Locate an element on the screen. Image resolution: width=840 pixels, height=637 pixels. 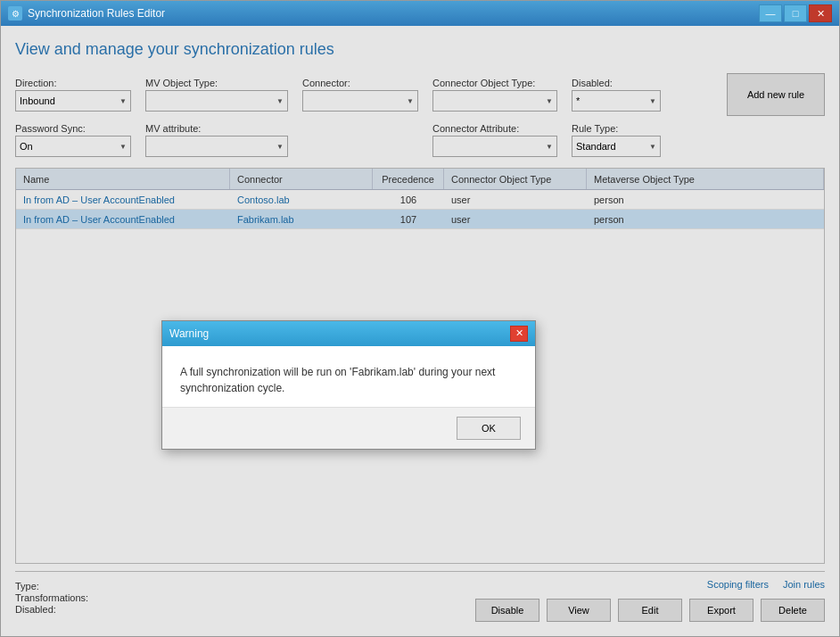
warning-dialog: Warning ✕ A full synchronization will be… is located at coordinates (349, 385).